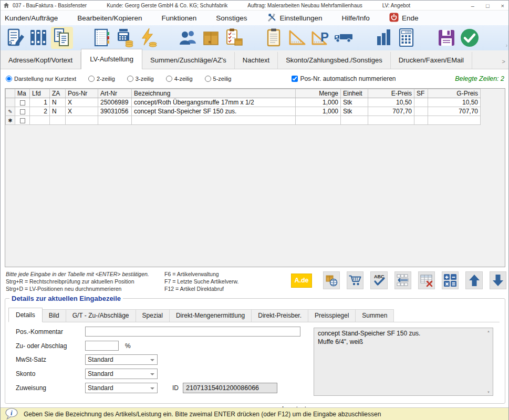 The height and width of the screenshot is (420, 509). What do you see at coordinates (295, 18) in the screenshot?
I see `menu-einstellungen: Einstellungen` at bounding box center [295, 18].